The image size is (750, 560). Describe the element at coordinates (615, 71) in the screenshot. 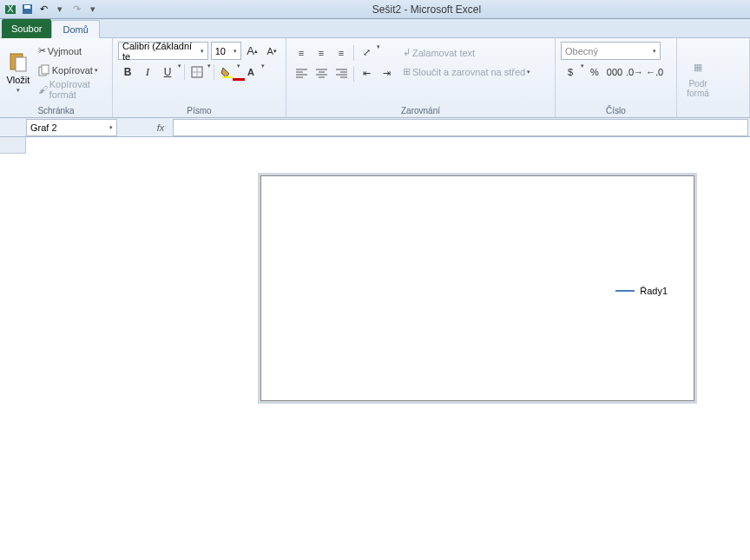

I see `comma-icon: 000` at that location.